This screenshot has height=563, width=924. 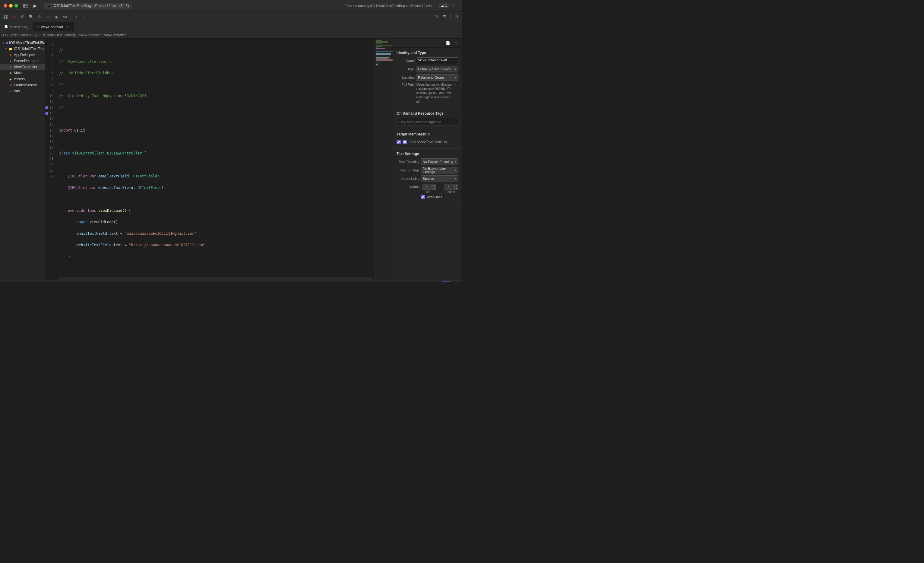 What do you see at coordinates (22, 43) in the screenshot?
I see `sidebar-item-root: ▼ ■ iOS16dot2TextFieldBug` at bounding box center [22, 43].